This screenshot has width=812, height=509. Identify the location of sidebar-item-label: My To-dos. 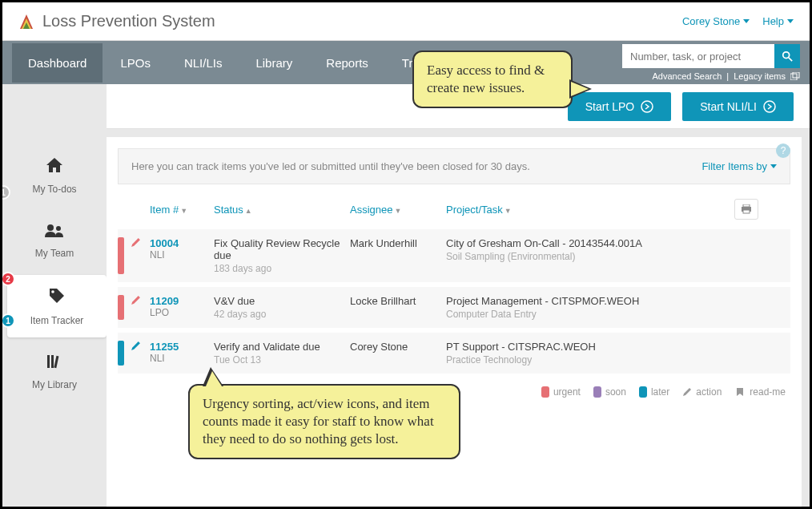
(54, 189).